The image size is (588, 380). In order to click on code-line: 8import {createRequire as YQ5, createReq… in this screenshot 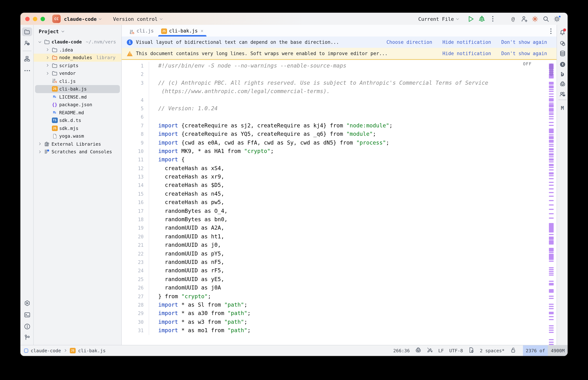, I will do `click(339, 134)`.